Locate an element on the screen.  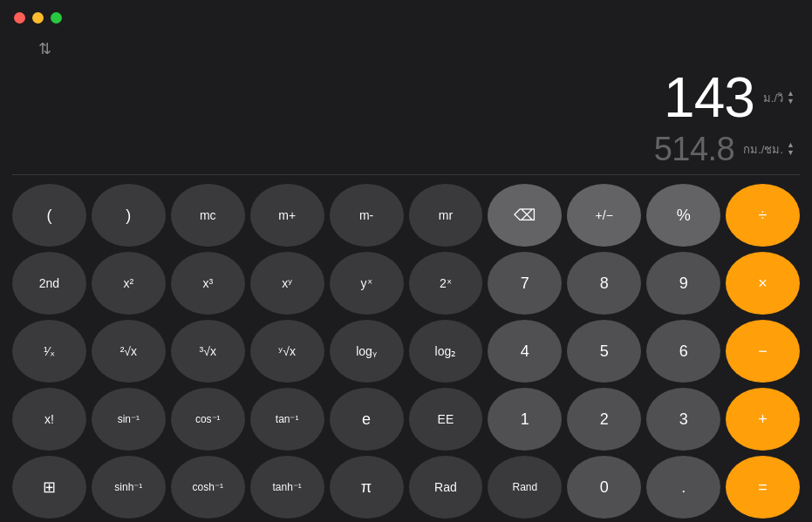
2-x-button: 2ˣ is located at coordinates (447, 283).